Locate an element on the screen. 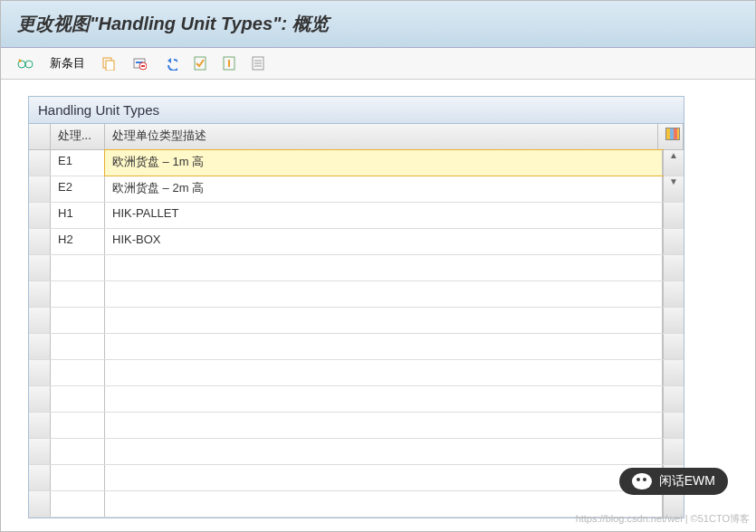 The image size is (756, 532). table-row: E1欧洲货盘 – 1m 高▲ is located at coordinates (357, 163).